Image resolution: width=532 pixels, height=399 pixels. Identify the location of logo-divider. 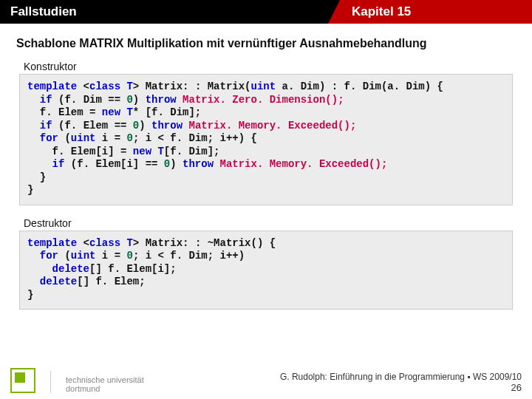
(50, 382).